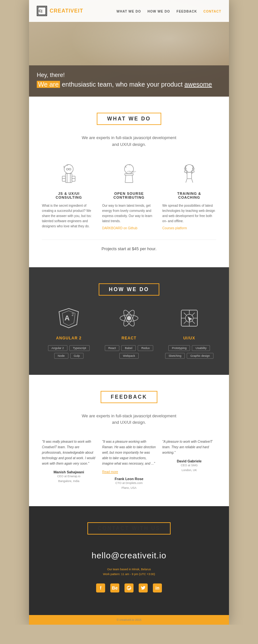 This screenshot has width=258, height=644. Describe the element at coordinates (69, 318) in the screenshot. I see `angular-icon: A 2` at that location.